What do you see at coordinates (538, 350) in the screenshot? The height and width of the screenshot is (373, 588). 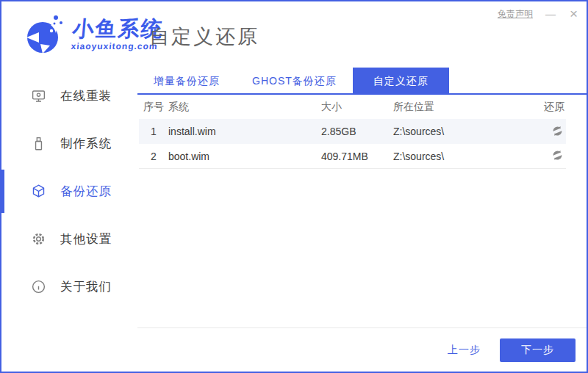 I see `next-step-button: 下一步` at bounding box center [538, 350].